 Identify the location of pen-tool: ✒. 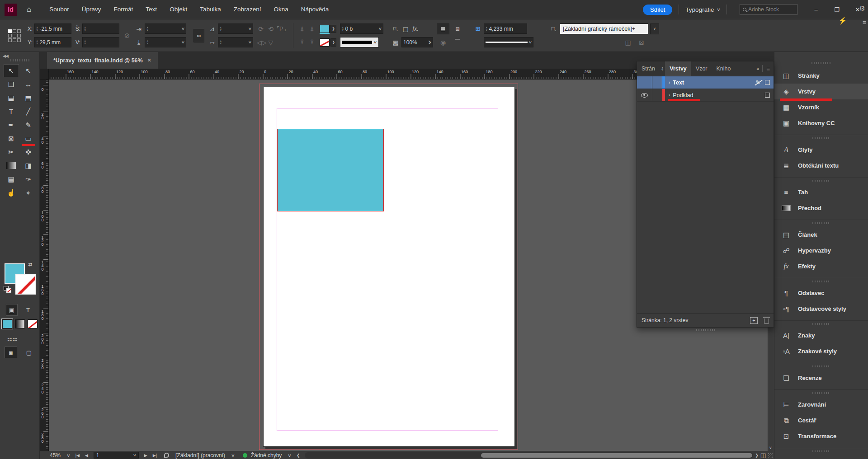
(11, 125).